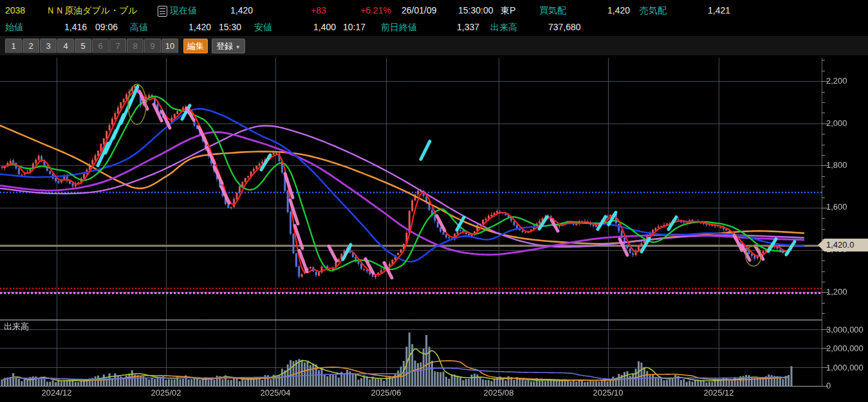 The width and height of the screenshot is (868, 402). I want to click on open-time: 09:06, so click(107, 27).